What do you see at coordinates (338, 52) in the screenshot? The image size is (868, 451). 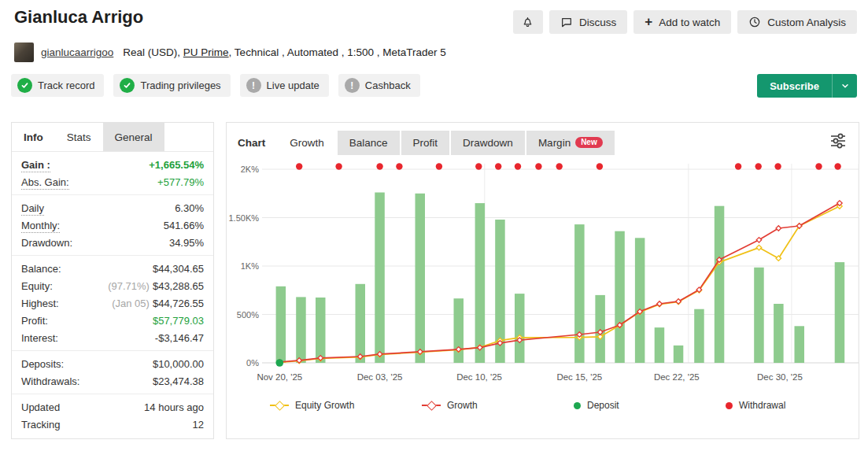 I see `account-meta-suffix: , Technical , Automated , 1:500 , MetaTr…` at bounding box center [338, 52].